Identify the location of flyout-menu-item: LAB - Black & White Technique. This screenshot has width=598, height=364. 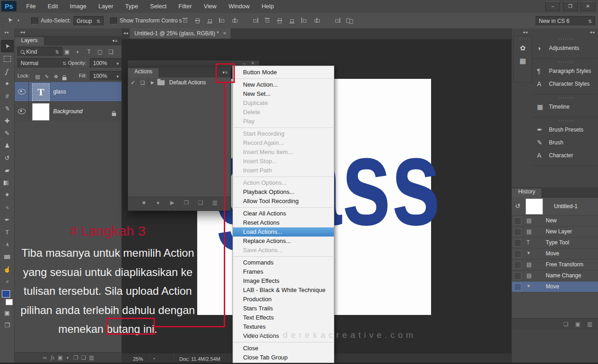
(283, 290).